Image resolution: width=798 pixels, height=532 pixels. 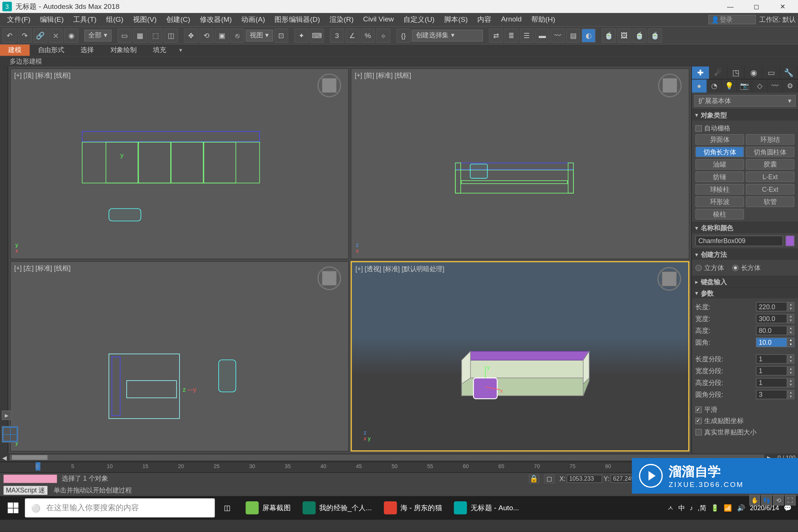 What do you see at coordinates (745, 86) in the screenshot?
I see `cameras-subtab: 📷` at bounding box center [745, 86].